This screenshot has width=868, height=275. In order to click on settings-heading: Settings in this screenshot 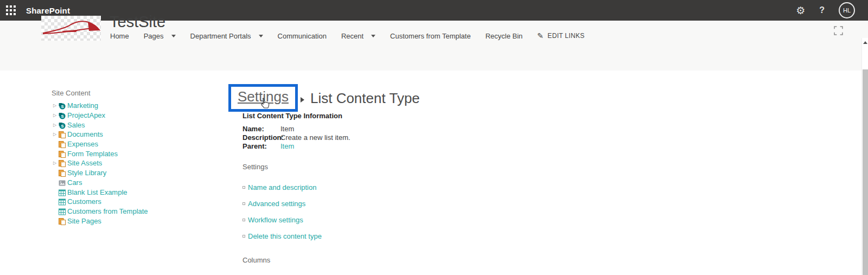, I will do `click(282, 167)`.